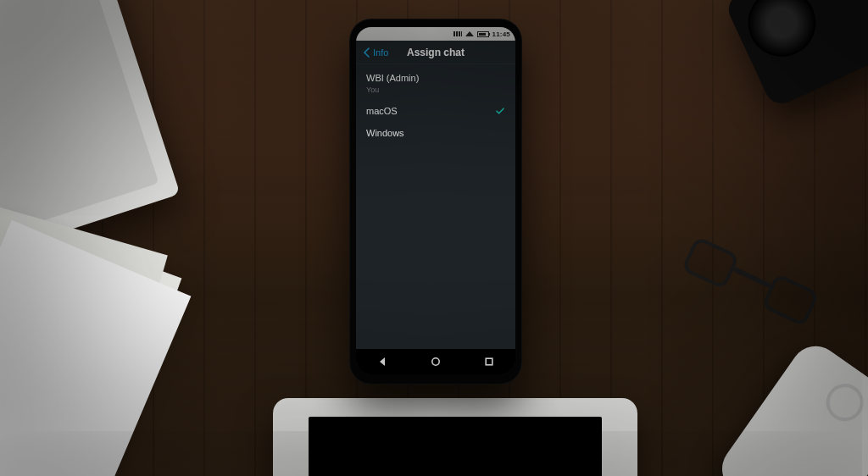  Describe the element at coordinates (376, 53) in the screenshot. I see `back-button: Info` at that location.